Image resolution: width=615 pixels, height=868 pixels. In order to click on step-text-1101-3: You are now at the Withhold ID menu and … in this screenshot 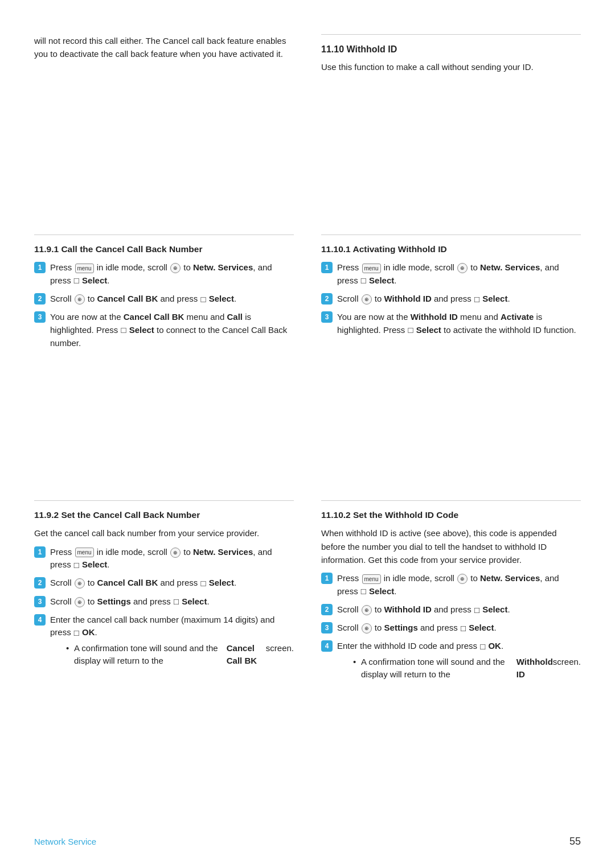, I will do `click(459, 324)`.